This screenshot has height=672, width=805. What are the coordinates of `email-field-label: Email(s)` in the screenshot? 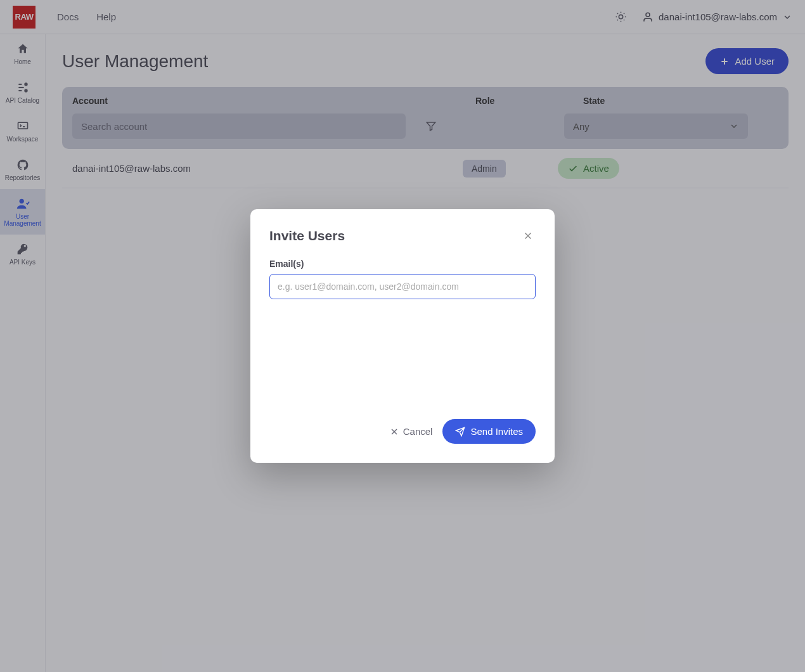 It's located at (402, 264).